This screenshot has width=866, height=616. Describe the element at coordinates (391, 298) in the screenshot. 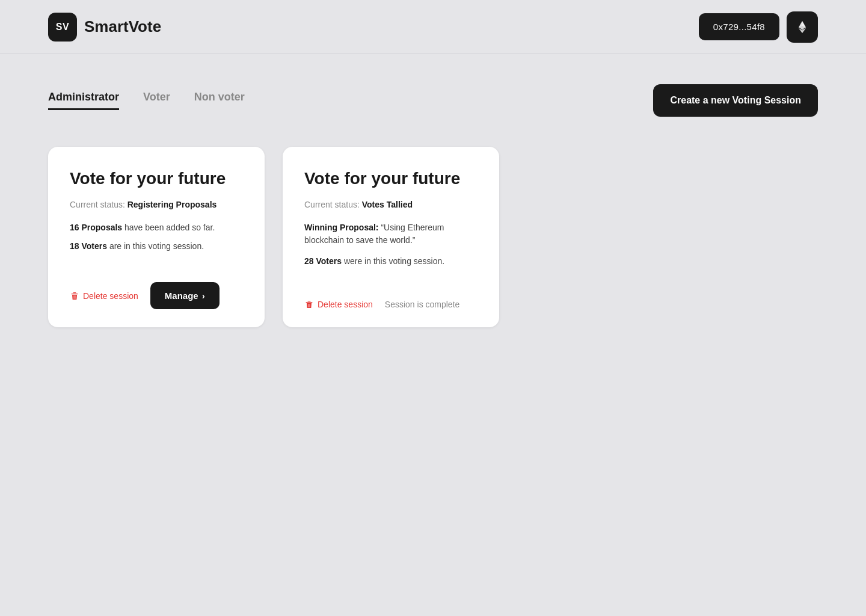

I see `card-2-footer: Delete session Session is complete` at that location.